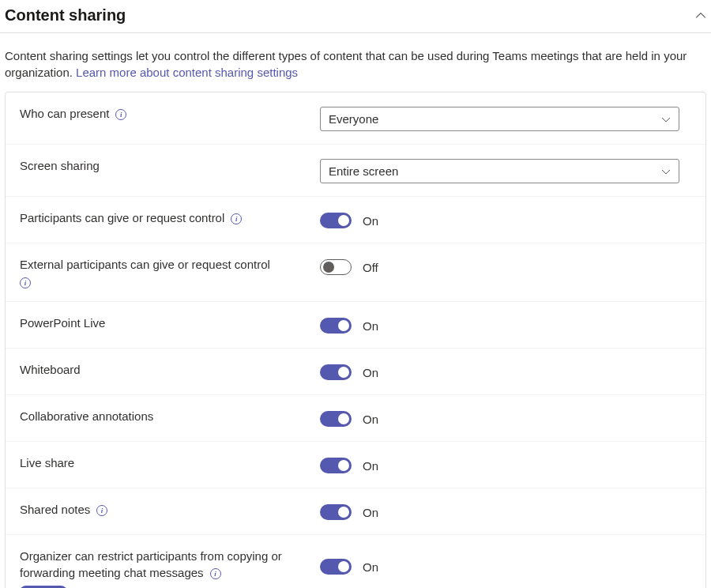 This screenshot has width=711, height=588. I want to click on setting-label-col: Participants can give or request control…, so click(170, 218).